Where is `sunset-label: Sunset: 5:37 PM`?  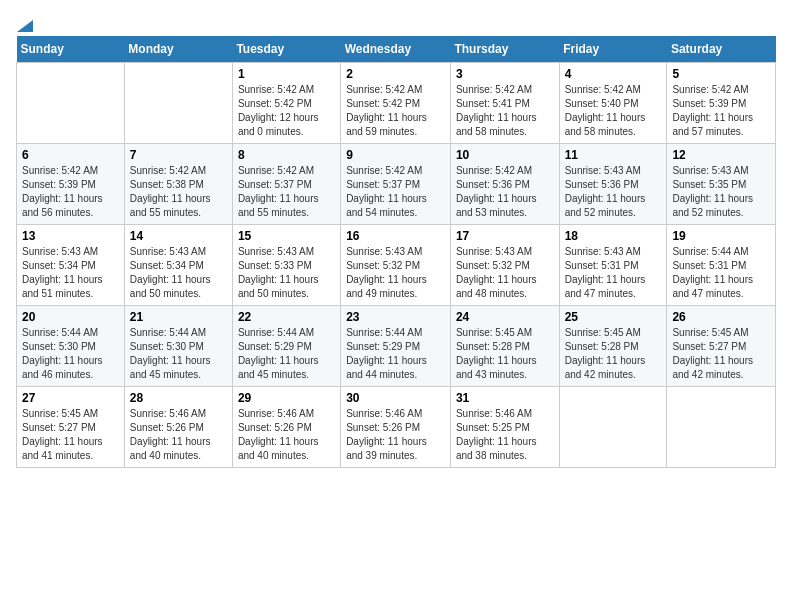 sunset-label: Sunset: 5:37 PM is located at coordinates (383, 184).